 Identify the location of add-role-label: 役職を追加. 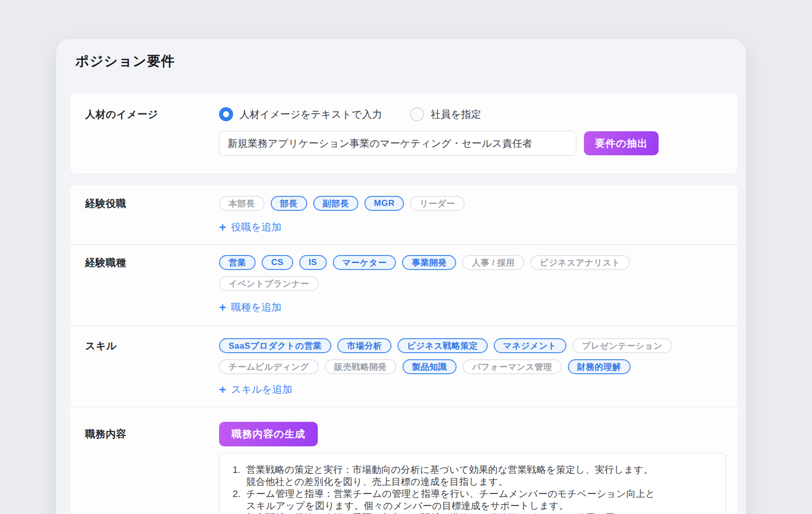
(256, 227).